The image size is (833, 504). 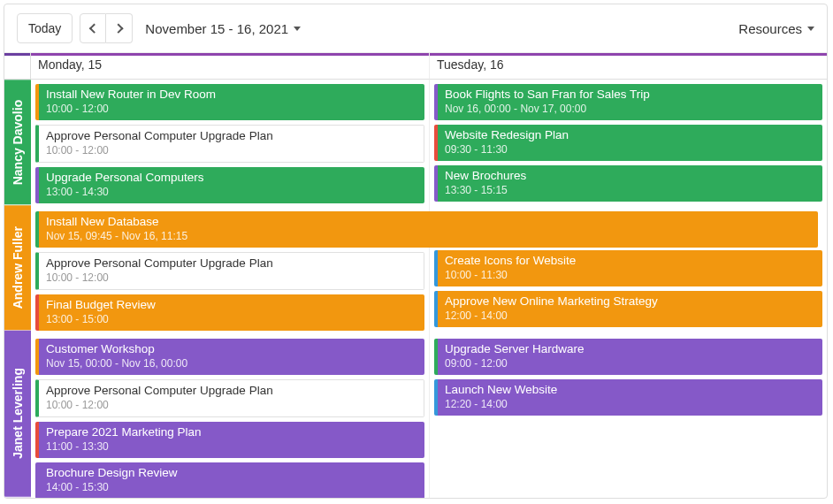 What do you see at coordinates (770, 28) in the screenshot?
I see `resources-dropdown-label: Resources` at bounding box center [770, 28].